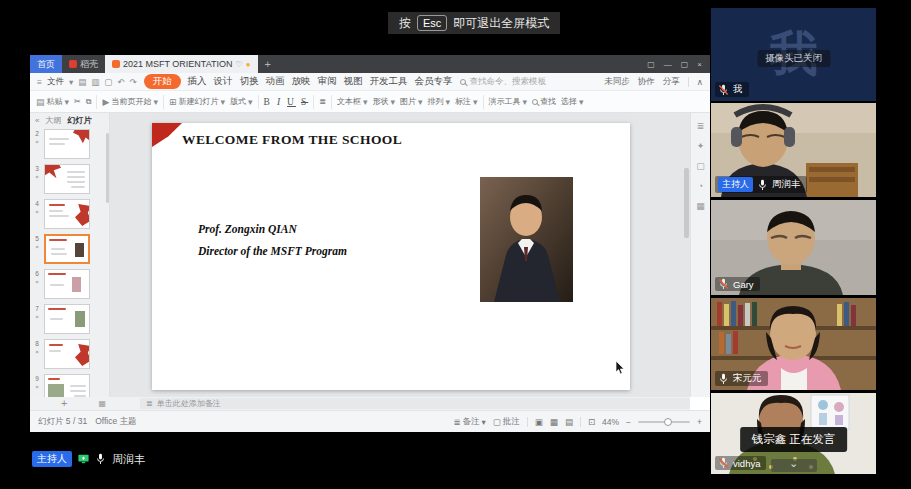  What do you see at coordinates (292, 140) in the screenshot?
I see `slide-title: WELCOME FROM THE SCHOOL` at bounding box center [292, 140].